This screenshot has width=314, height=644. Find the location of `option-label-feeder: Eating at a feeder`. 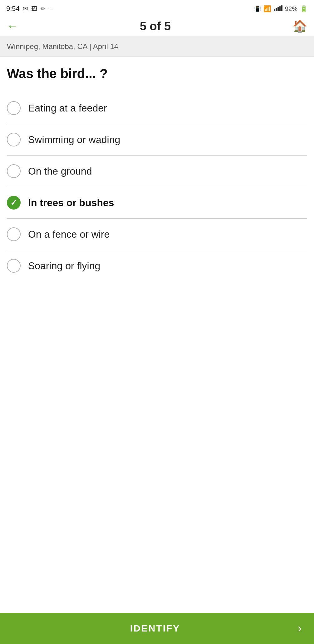

option-label-feeder: Eating at a feeder is located at coordinates (67, 108).